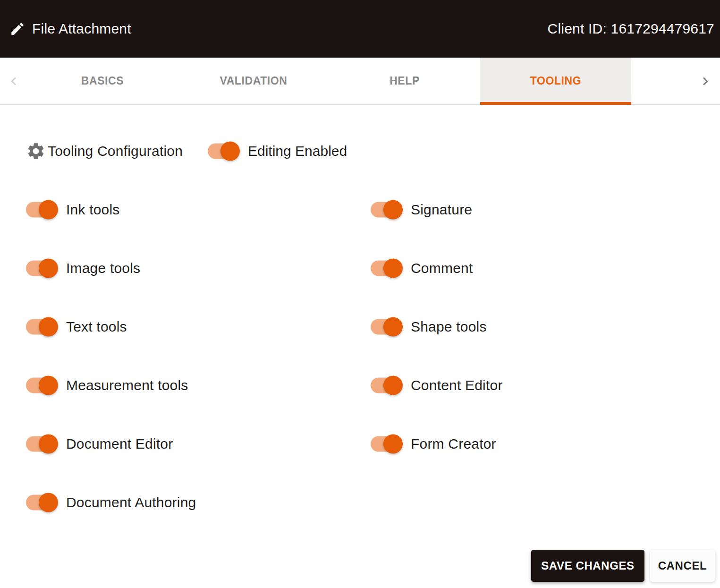 The image size is (720, 588). Describe the element at coordinates (421, 210) in the screenshot. I see `toggle-row-signature: Signature` at that location.